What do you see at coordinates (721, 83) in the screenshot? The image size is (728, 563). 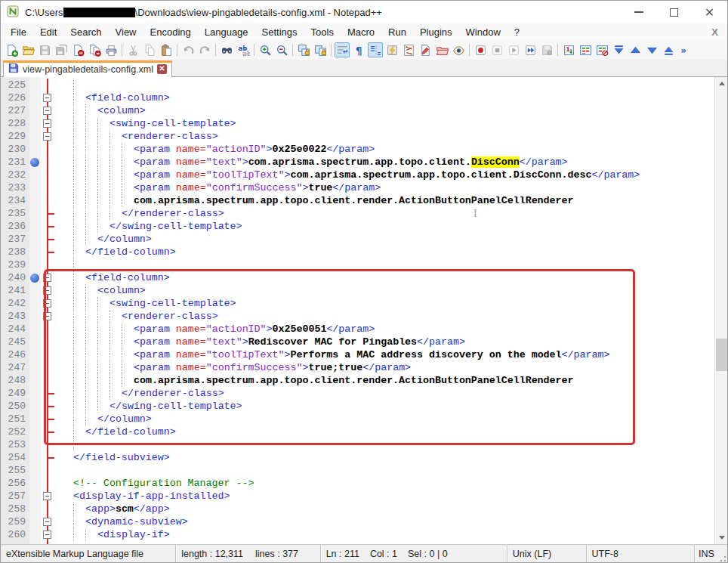 I see `scroll-up-arrow` at bounding box center [721, 83].